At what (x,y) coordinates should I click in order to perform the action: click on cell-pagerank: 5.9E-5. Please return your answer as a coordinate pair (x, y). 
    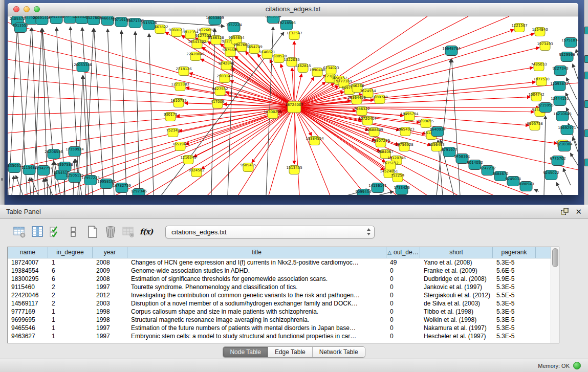
    Looking at the image, I should click on (514, 279).